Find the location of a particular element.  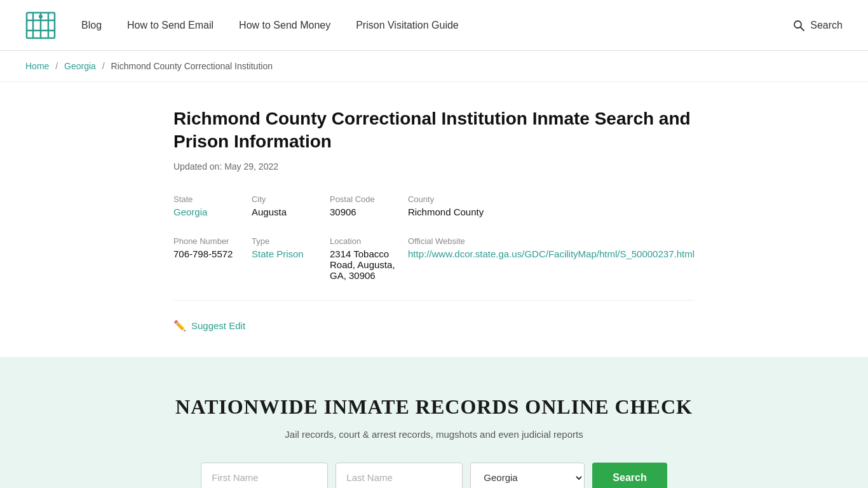

page-title: Richmond County Correctional Institution… is located at coordinates (434, 131).